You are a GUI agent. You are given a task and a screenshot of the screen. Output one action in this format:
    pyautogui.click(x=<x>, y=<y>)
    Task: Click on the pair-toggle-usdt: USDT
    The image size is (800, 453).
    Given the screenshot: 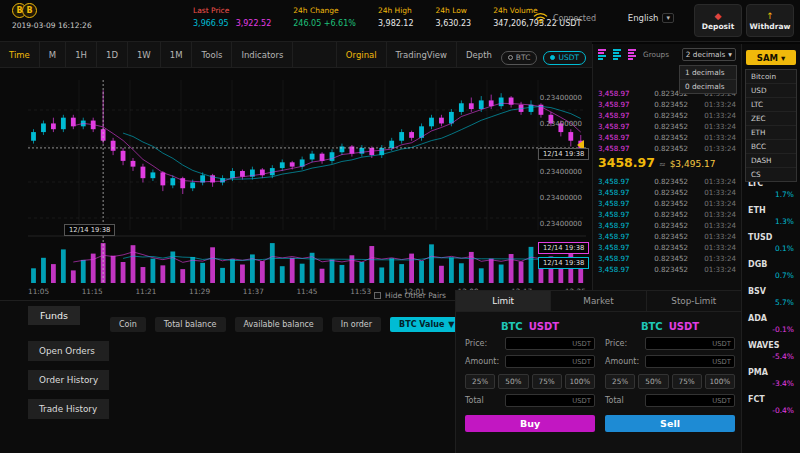 What is the action you would take?
    pyautogui.click(x=564, y=58)
    